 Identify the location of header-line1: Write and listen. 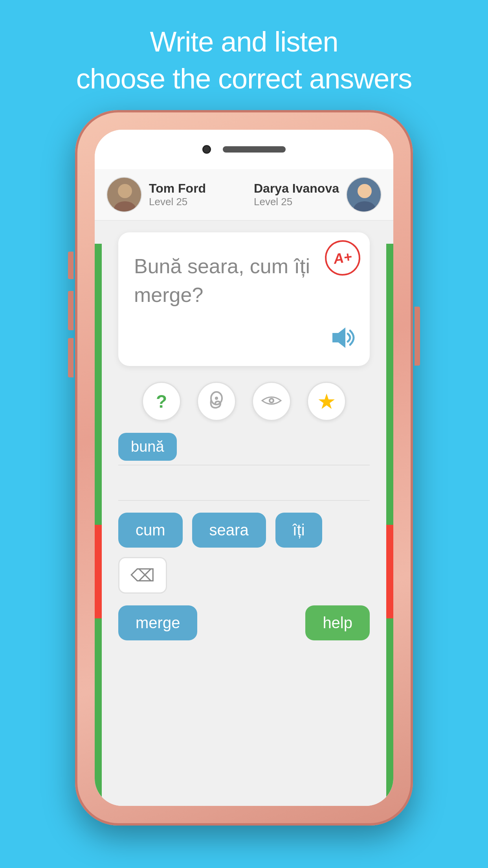
(244, 42).